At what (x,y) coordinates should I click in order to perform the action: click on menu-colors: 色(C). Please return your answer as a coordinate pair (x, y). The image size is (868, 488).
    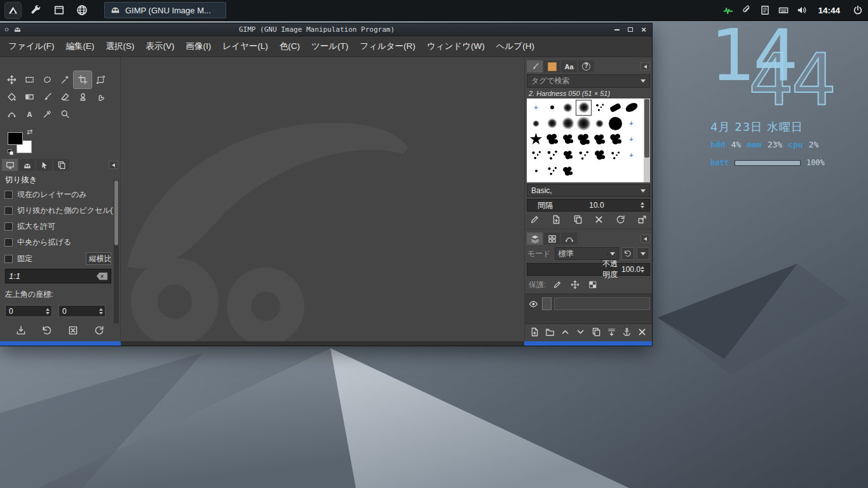
    Looking at the image, I should click on (290, 46).